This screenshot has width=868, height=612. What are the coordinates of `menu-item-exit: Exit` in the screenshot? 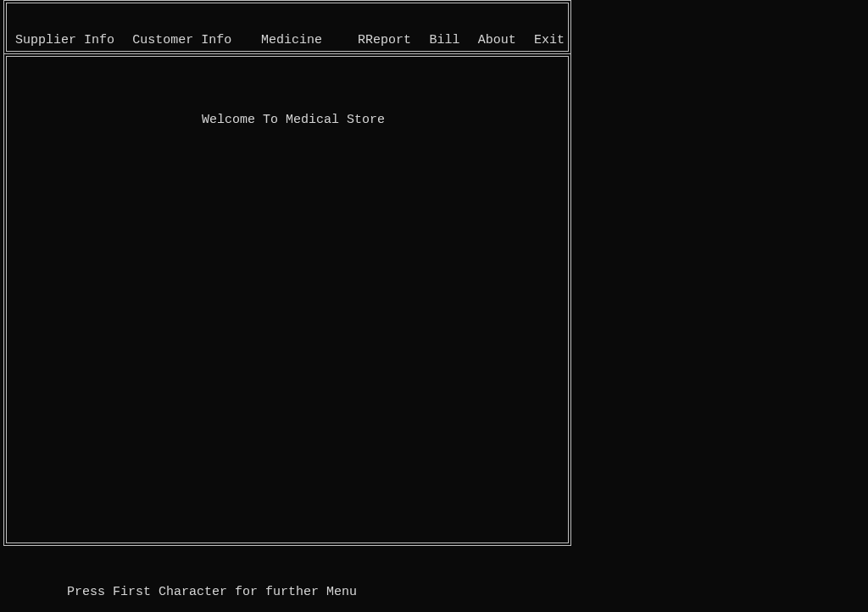 It's located at (549, 41).